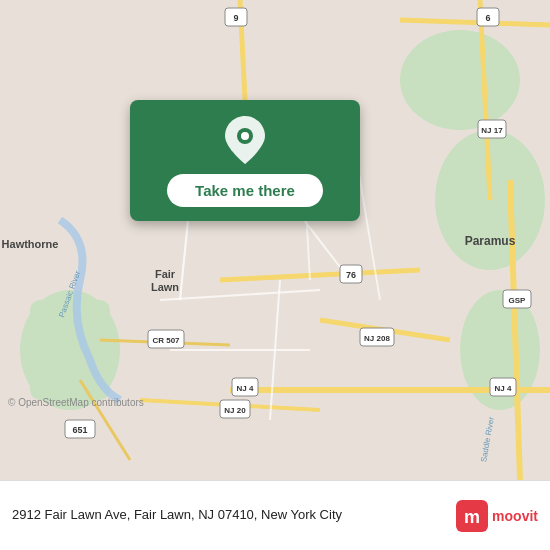  Describe the element at coordinates (245, 190) in the screenshot. I see `take-me-there-button: Take me there` at that location.